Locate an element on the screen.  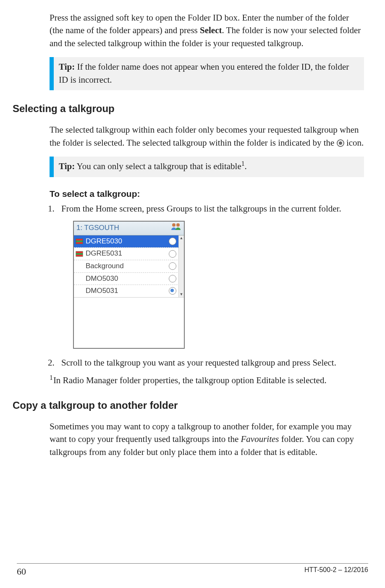
footnote-sup: 1 is located at coordinates (51, 378).